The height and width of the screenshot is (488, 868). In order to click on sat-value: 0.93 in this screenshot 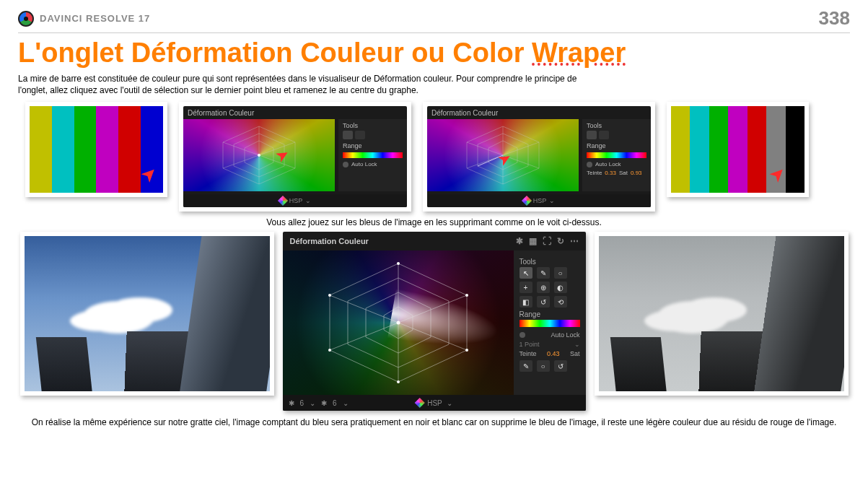, I will do `click(636, 173)`.